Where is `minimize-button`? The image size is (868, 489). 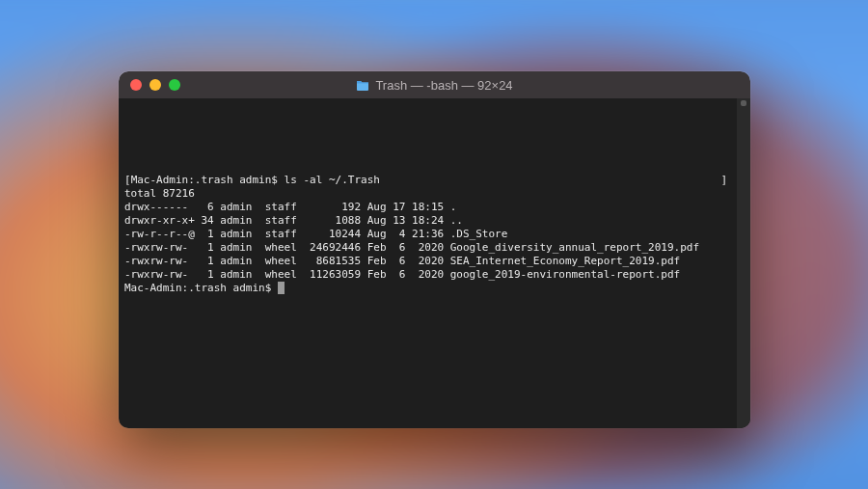
minimize-button is located at coordinates (155, 85).